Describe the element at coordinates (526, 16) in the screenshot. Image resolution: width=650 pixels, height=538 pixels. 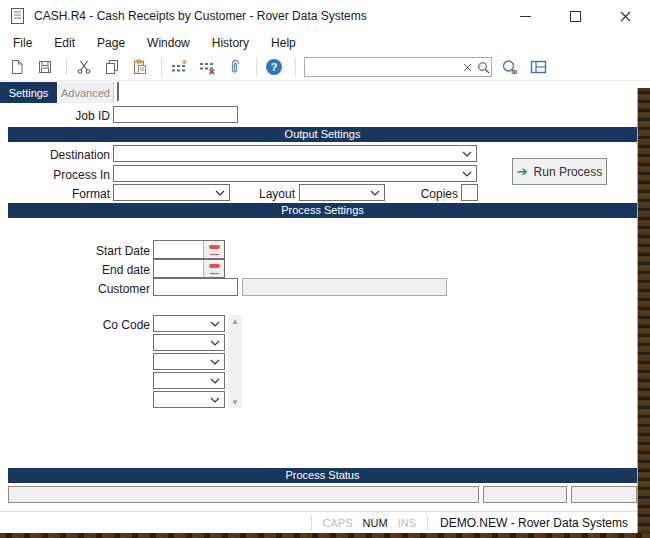
I see `minimize-icon` at that location.